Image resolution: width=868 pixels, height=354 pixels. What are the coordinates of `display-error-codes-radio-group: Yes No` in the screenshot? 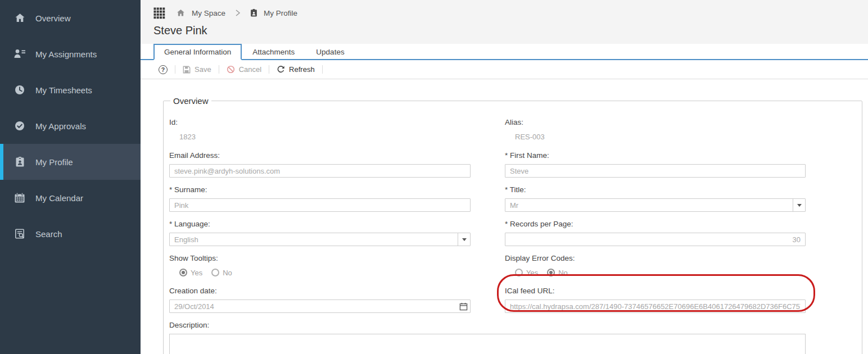 It's located at (655, 273).